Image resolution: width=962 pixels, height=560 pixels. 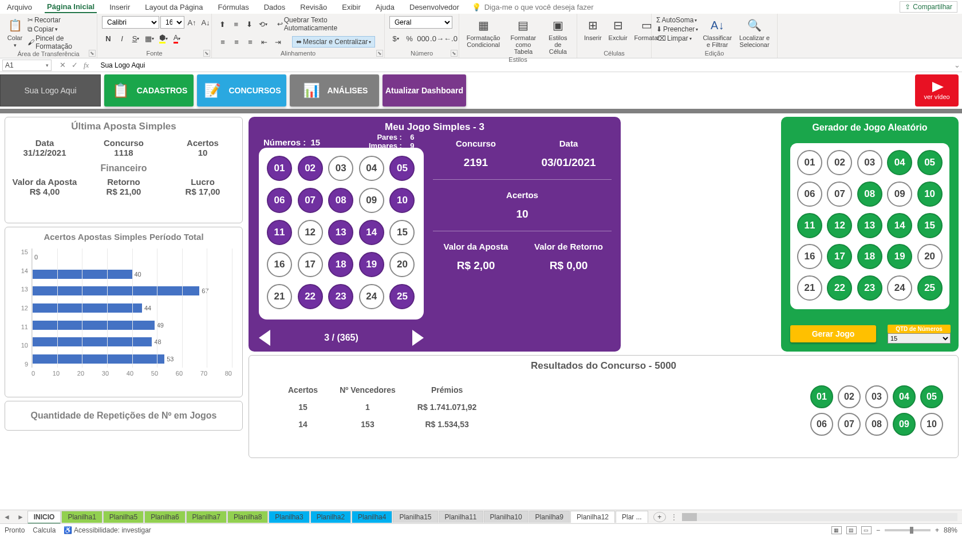 I want to click on concursos-button: 📝CONCURSOS, so click(x=242, y=90).